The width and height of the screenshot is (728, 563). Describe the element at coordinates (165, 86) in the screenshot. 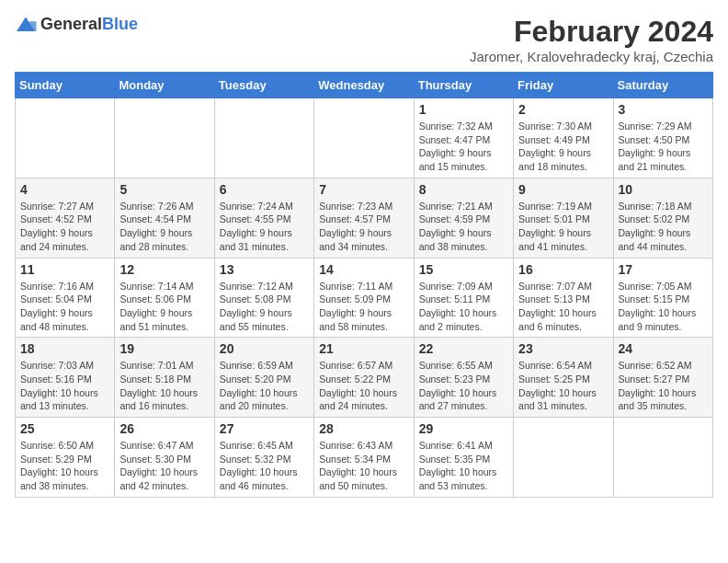

I see `header-monday: Monday` at that location.